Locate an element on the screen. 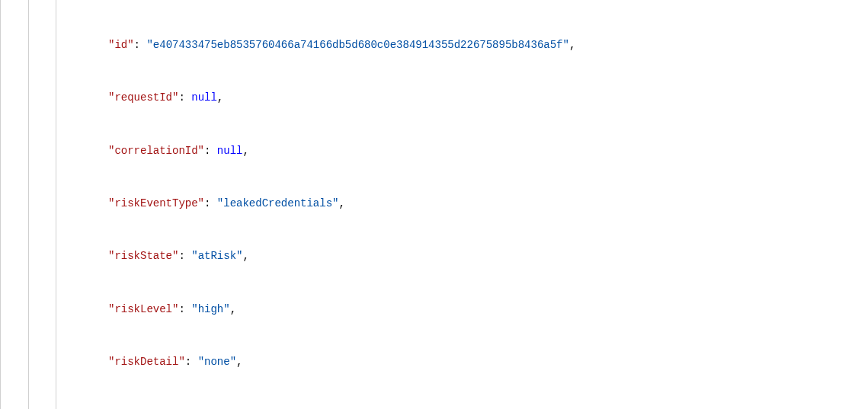 The height and width of the screenshot is (409, 868). json-value: "e407433475eb8535760466a74166db5d680c0e3… is located at coordinates (358, 45).